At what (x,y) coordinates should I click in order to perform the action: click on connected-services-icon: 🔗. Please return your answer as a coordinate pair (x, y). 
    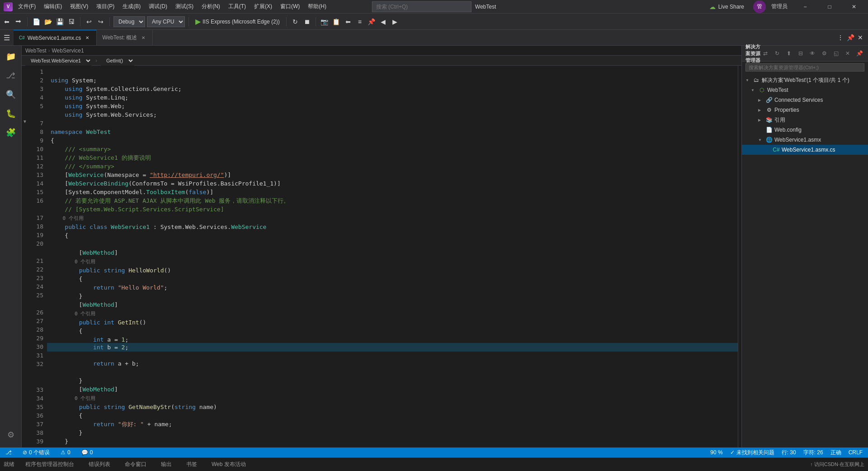
    Looking at the image, I should click on (769, 100).